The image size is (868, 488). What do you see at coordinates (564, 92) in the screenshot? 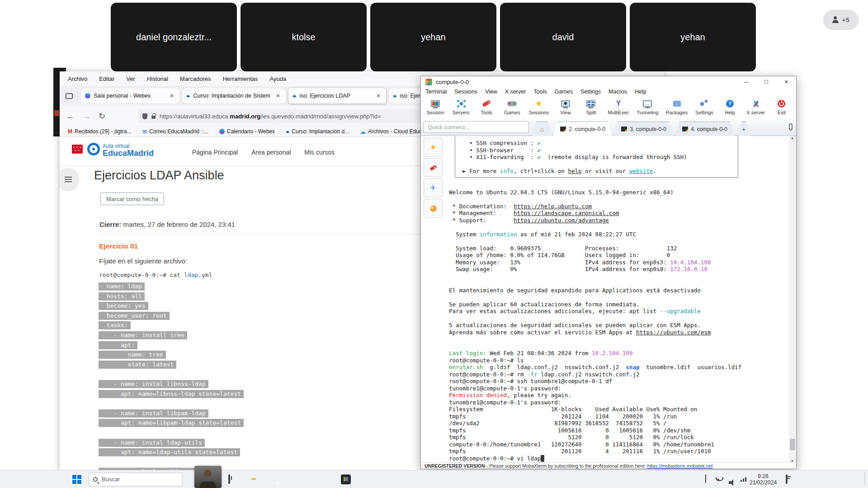
I see `mx-menu-games: Games` at bounding box center [564, 92].